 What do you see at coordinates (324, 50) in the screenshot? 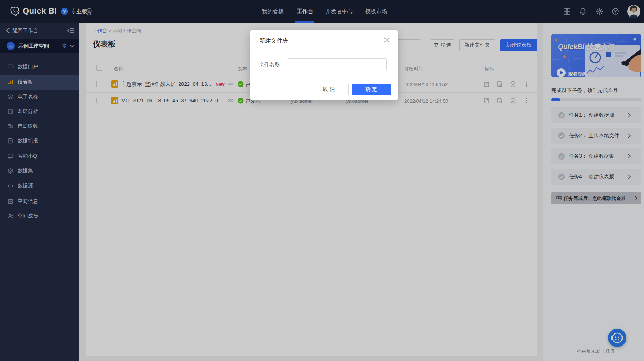
I see `dialog-header-divider` at bounding box center [324, 50].